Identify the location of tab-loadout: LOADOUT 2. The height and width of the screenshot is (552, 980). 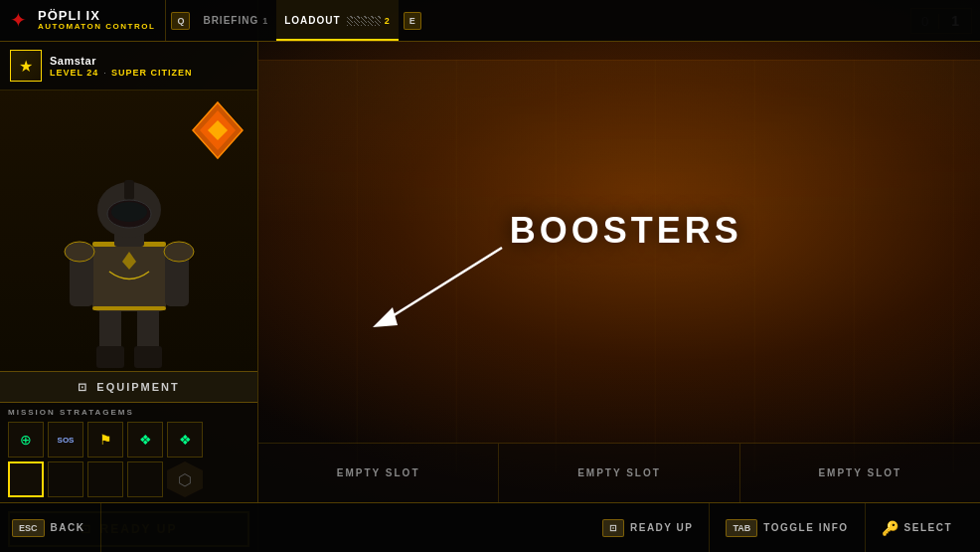
(337, 20).